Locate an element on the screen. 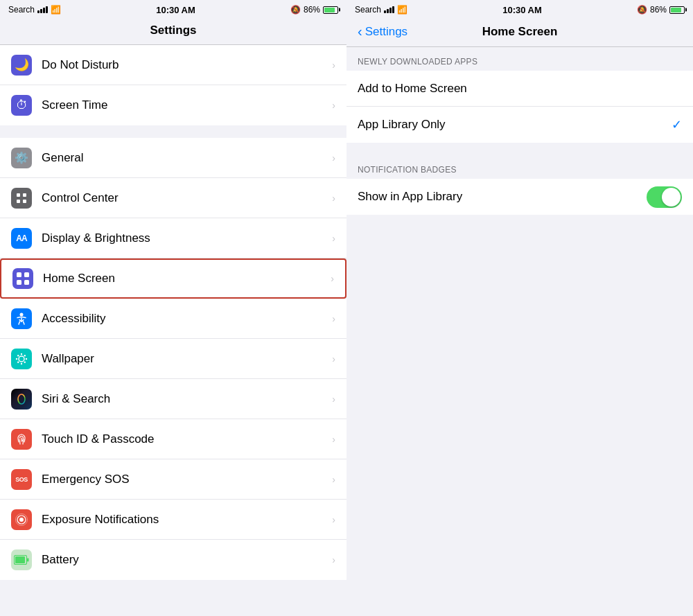 The image size is (693, 616). app-library-only-item: App Library Only ✓ is located at coordinates (520, 125).